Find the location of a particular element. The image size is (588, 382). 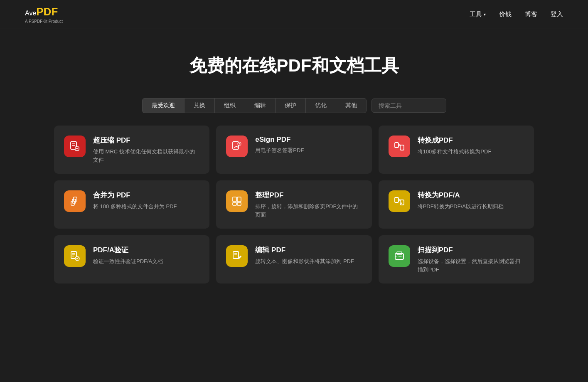

scan-to-pdf-icon is located at coordinates (399, 256).